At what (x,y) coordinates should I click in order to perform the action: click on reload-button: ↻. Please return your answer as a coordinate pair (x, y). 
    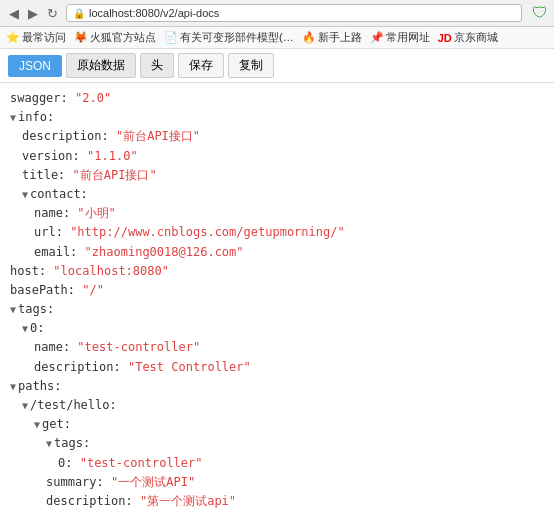
    Looking at the image, I should click on (52, 13).